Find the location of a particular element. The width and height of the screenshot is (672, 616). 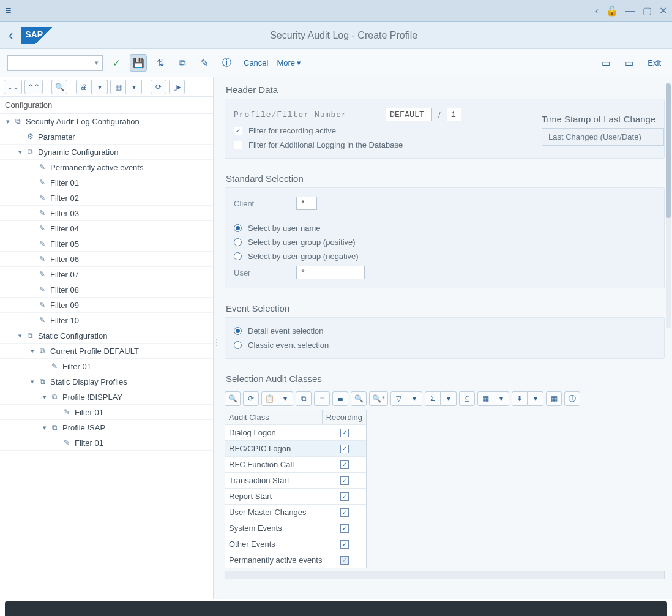

col-audit-class: Audit Class is located at coordinates (274, 418).